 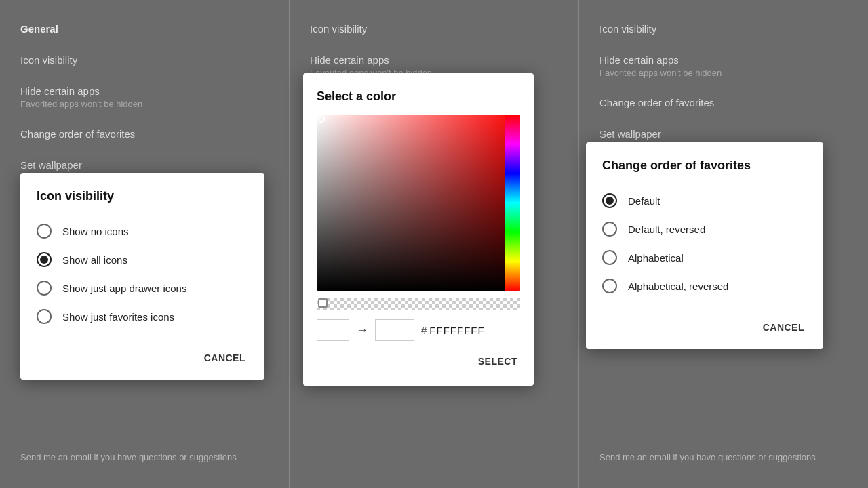 What do you see at coordinates (705, 229) in the screenshot?
I see `radio-default-reversed: Default, reversed` at bounding box center [705, 229].